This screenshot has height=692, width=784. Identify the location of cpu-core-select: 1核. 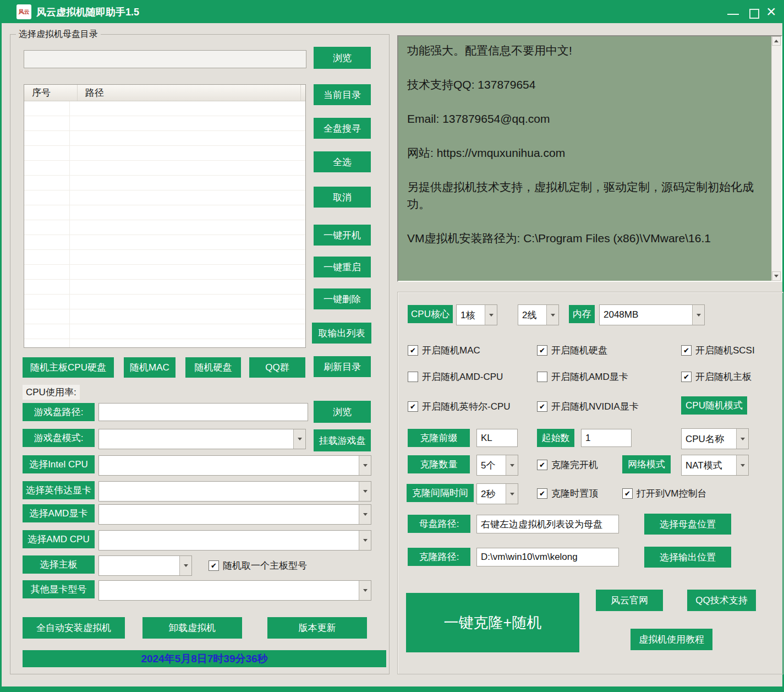
(476, 315).